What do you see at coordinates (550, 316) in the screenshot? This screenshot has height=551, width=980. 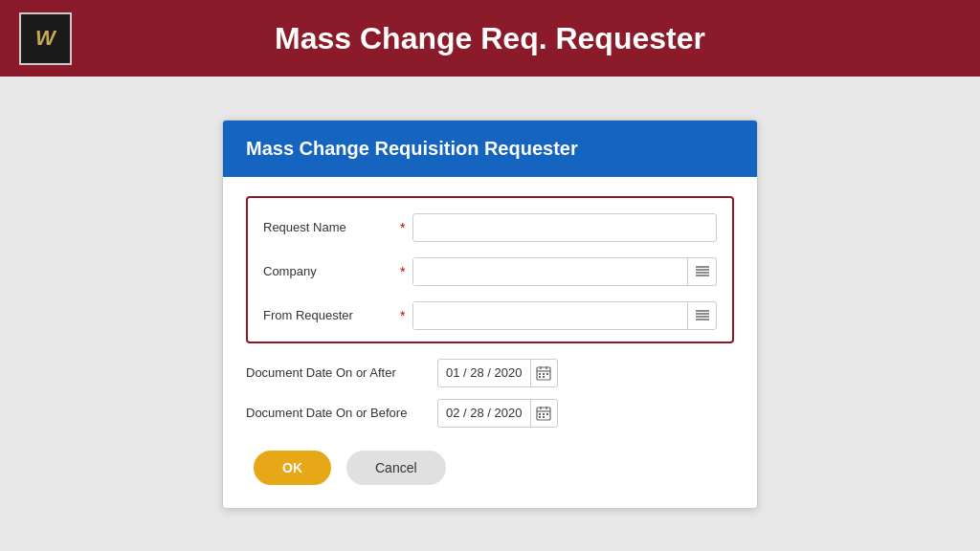 I see `from-requester-input` at bounding box center [550, 316].